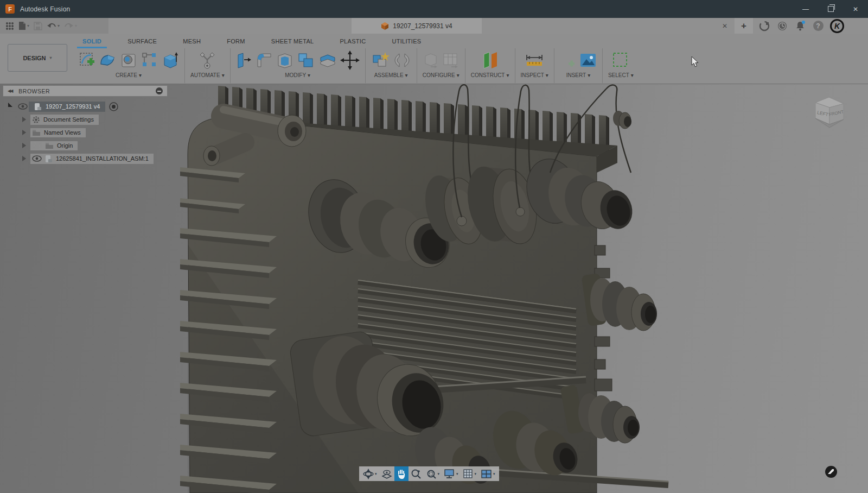 This screenshot has height=493, width=868. What do you see at coordinates (578, 75) in the screenshot?
I see `group-label-insert: INSERT▾` at bounding box center [578, 75].